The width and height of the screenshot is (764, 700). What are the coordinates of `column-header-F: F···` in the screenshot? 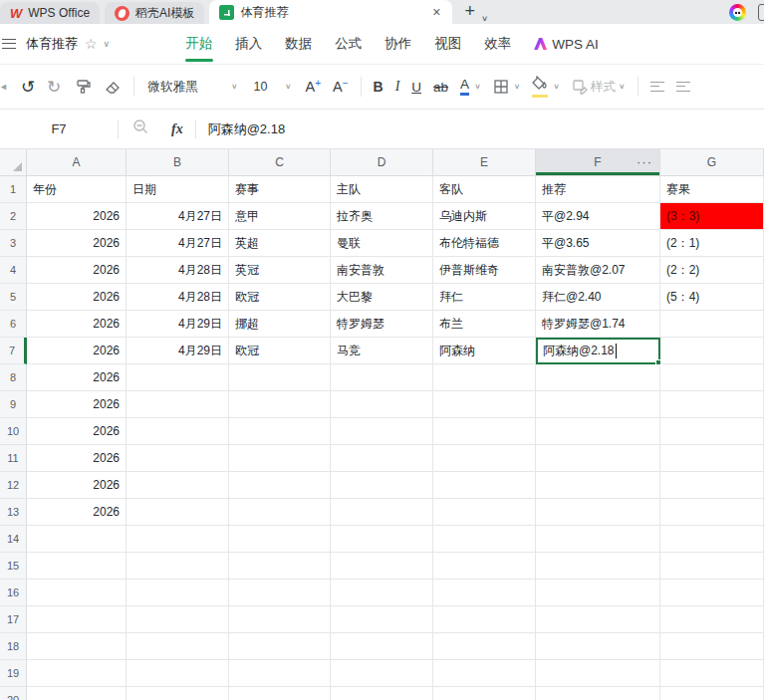 It's located at (598, 163).